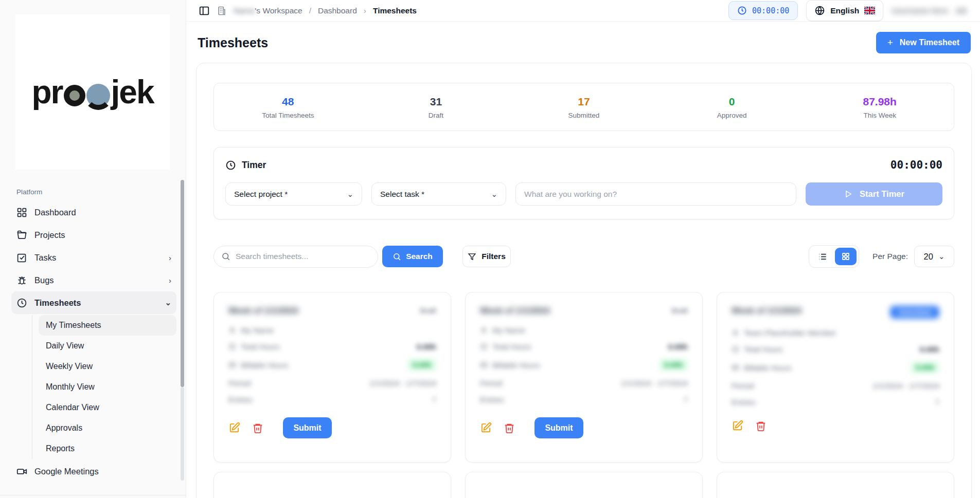 The image size is (980, 498). I want to click on sidebar-item-dashboard: Dashboard, so click(94, 212).